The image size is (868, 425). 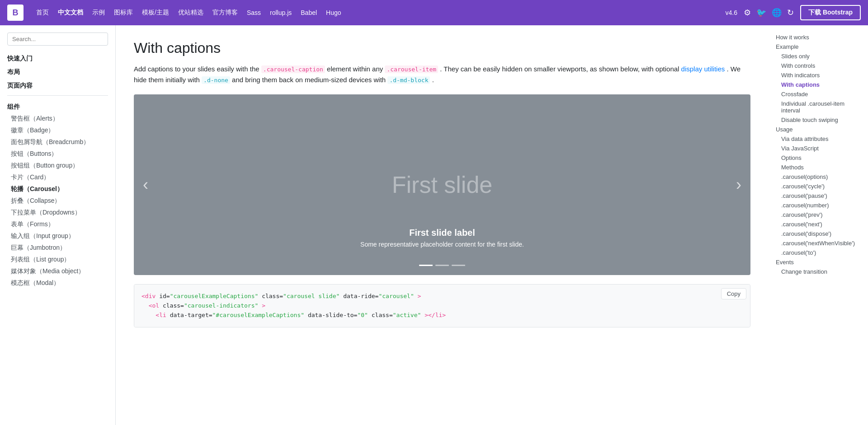 I want to click on sidebar-item-media: 媒体对象（Media object）, so click(x=58, y=271).